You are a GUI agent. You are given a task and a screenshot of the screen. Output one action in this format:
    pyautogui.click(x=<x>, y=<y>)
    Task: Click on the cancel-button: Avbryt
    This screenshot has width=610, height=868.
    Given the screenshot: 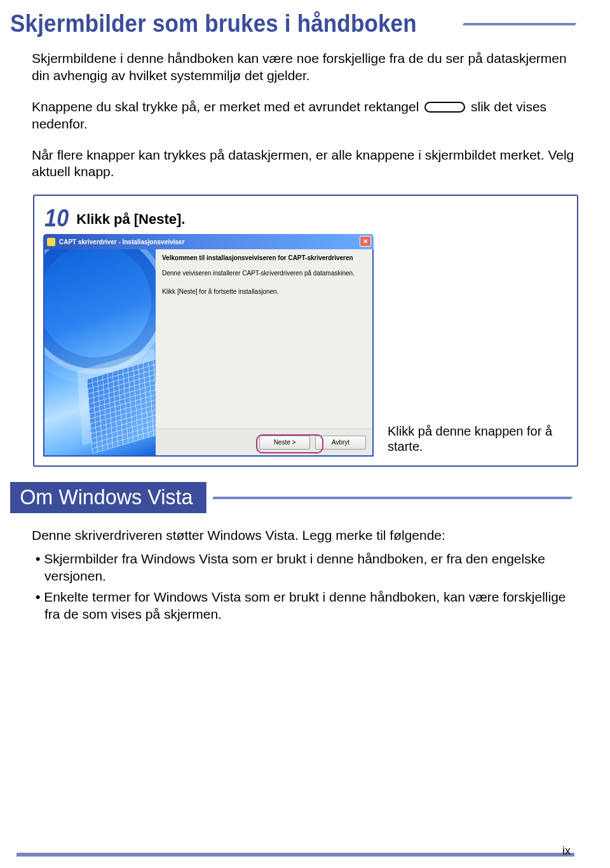 What is the action you would take?
    pyautogui.click(x=341, y=443)
    